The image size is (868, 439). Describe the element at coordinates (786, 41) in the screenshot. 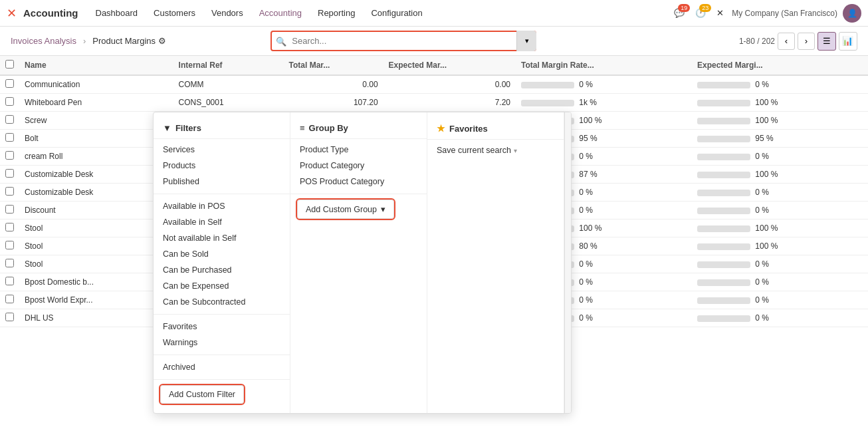

I see `pager-prev-button: ‹` at that location.